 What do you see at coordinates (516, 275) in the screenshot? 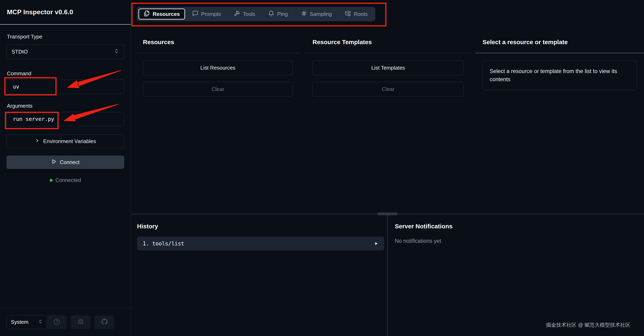
I see `server-notifications-panel: Server Notifications No notifications ye…` at bounding box center [516, 275].